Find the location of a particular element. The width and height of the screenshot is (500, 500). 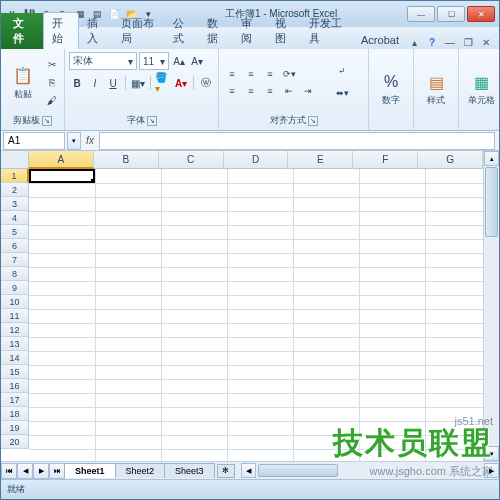

cut-icon: ✂ is located at coordinates (52, 64).